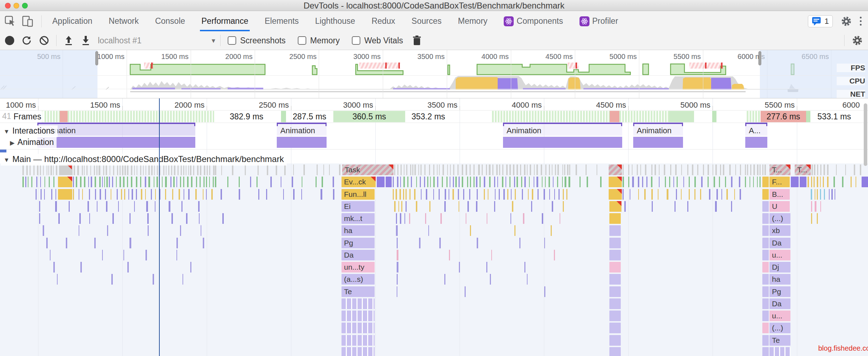 The height and width of the screenshot is (356, 868). Describe the element at coordinates (383, 21) in the screenshot. I see `tab-redux: Redux` at that location.